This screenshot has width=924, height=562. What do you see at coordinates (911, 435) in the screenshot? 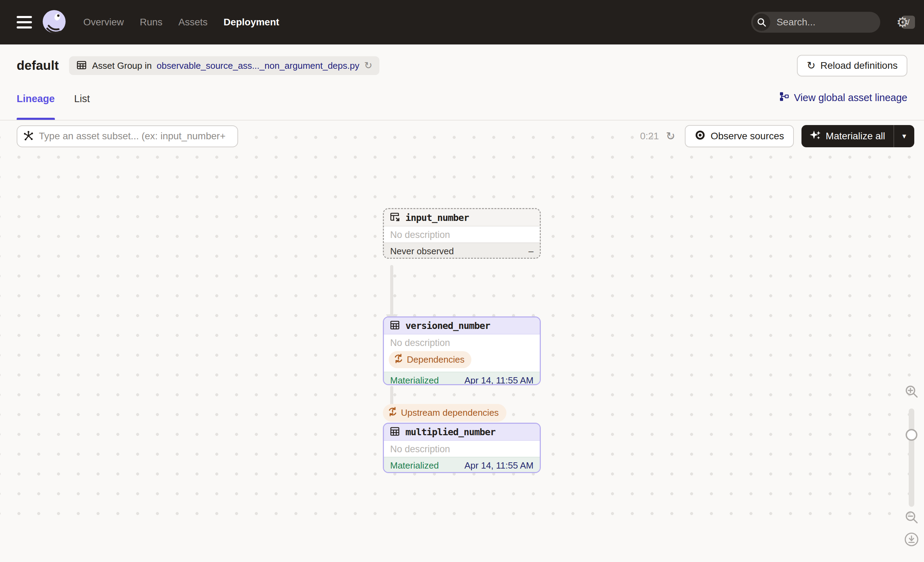
I see `zoom-slider-handle` at bounding box center [911, 435].